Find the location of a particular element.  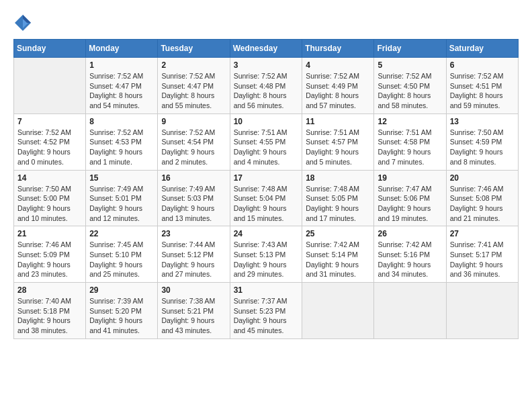

day-info: Sunrise: 7:49 AM Sunset: 5:03 PM Dayligh… is located at coordinates (193, 204).